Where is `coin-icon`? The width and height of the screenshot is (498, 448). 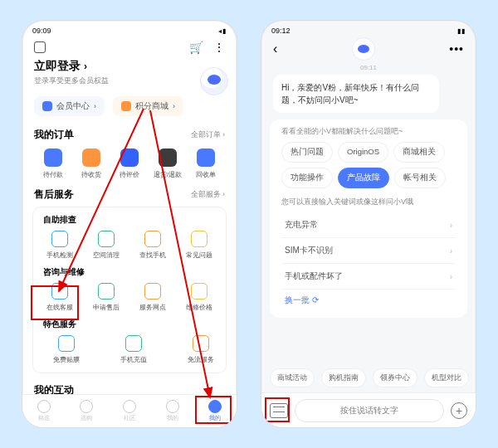 coin-icon is located at coordinates (126, 106).